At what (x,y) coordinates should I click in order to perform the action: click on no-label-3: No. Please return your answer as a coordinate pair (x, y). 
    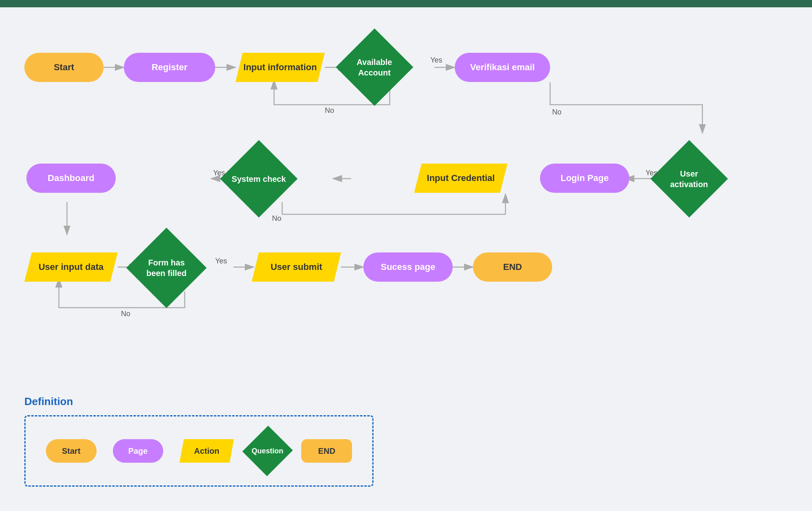
    Looking at the image, I should click on (126, 314).